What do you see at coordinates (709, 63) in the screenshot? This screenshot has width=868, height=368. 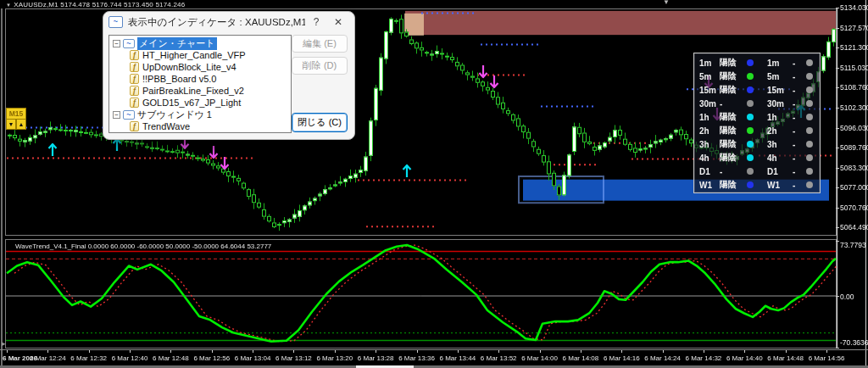 I see `mtf-tf: 1m` at bounding box center [709, 63].